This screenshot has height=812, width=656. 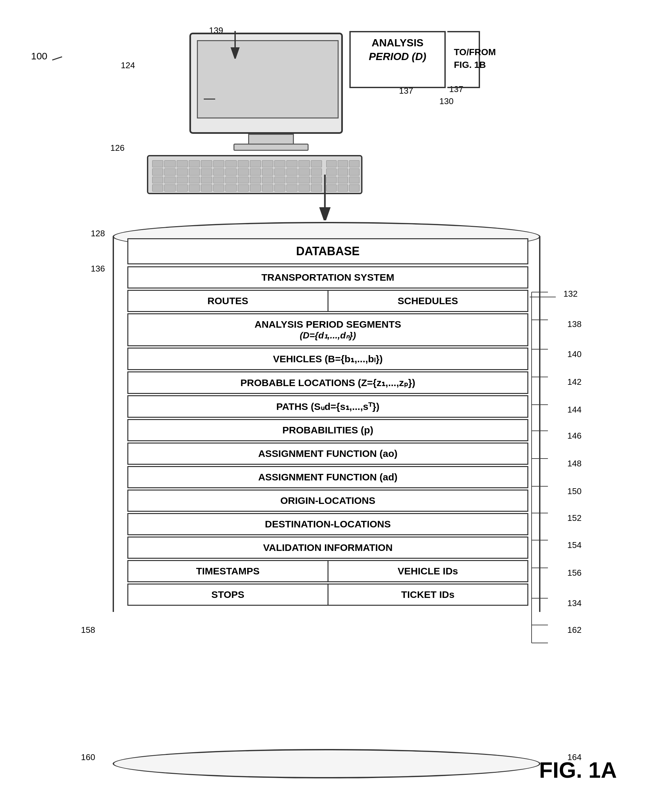 I want to click on right-bracket-lines, so click(x=561, y=468).